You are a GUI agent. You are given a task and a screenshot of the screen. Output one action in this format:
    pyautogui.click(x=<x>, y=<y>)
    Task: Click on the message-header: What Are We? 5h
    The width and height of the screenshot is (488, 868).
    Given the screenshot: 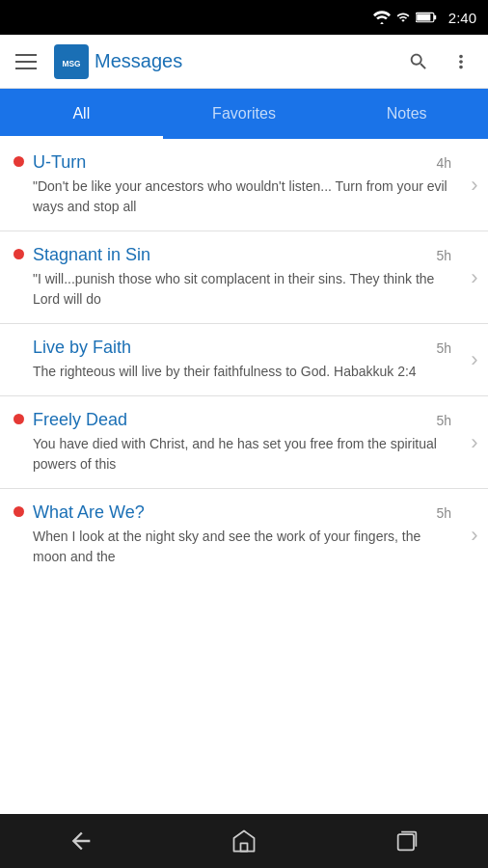 What is the action you would take?
    pyautogui.click(x=242, y=513)
    